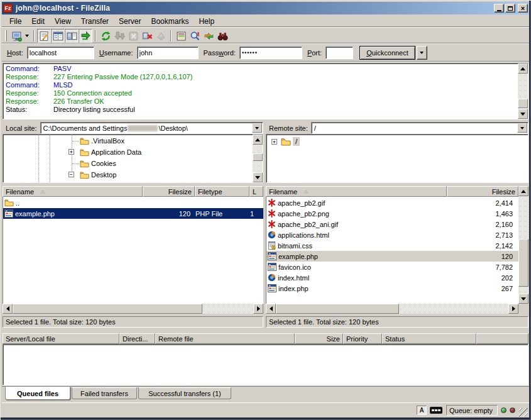 This screenshot has width=531, height=420. Describe the element at coordinates (72, 36) in the screenshot. I see `toggle-remote-tree-button` at that location.